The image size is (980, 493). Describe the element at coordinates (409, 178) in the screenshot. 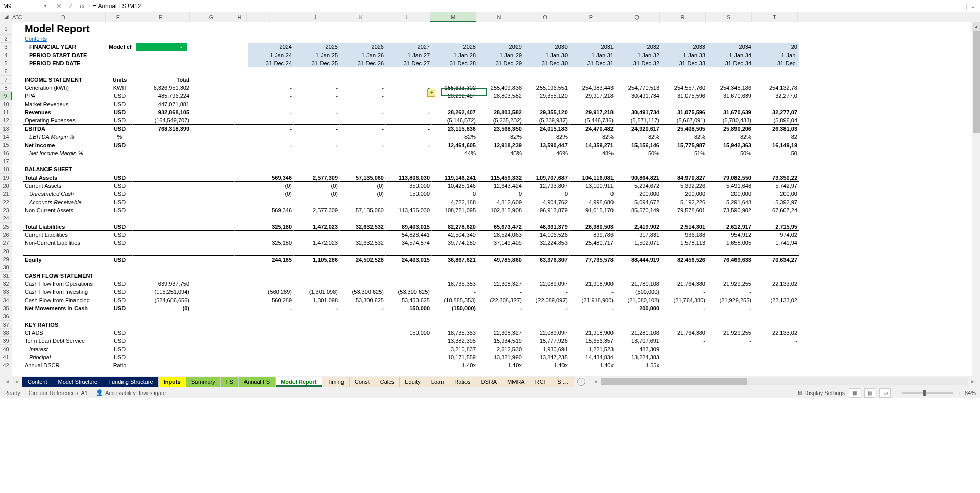

I see `cell: 113,806,030` at that location.